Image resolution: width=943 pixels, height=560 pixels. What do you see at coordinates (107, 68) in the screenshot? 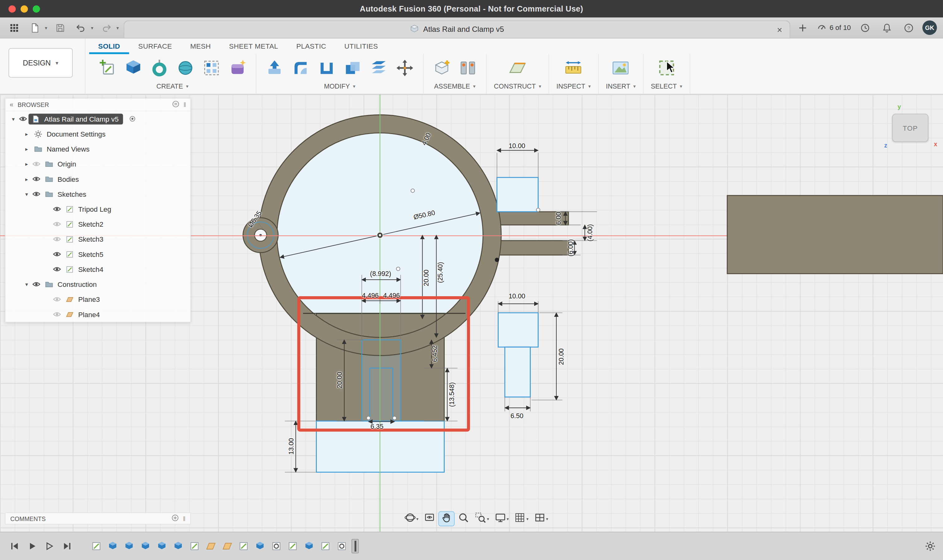
I see `tool-create-sketch-icon` at bounding box center [107, 68].